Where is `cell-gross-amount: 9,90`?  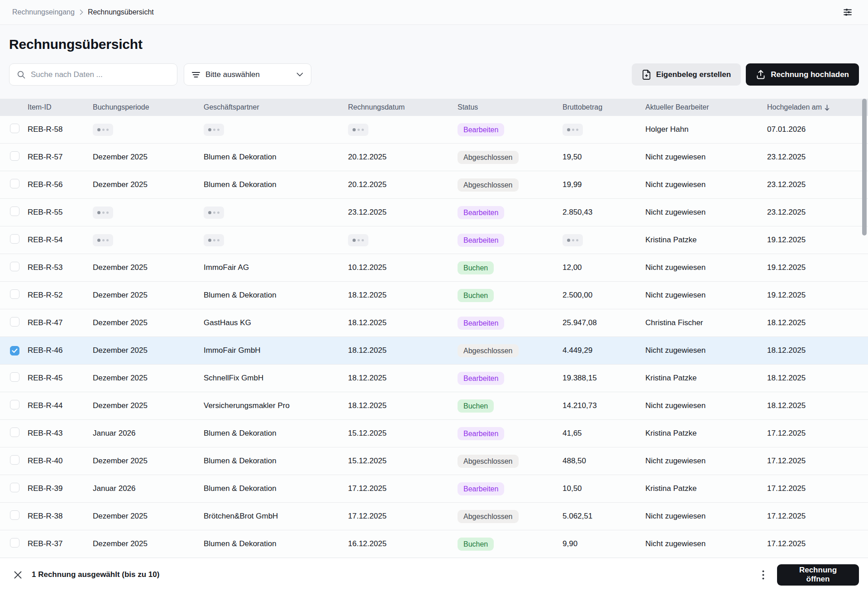 cell-gross-amount: 9,90 is located at coordinates (604, 544).